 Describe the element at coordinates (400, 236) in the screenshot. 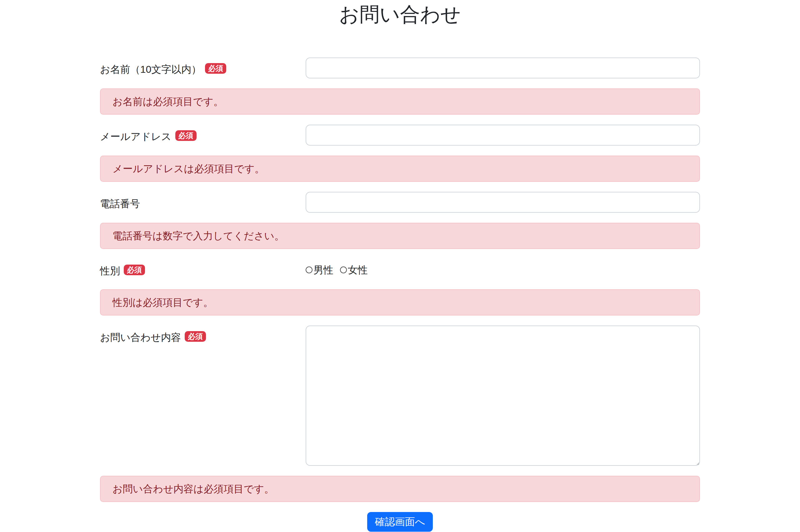

I see `alert-phone-numeric: 電話番号は数字で入力してください。` at that location.